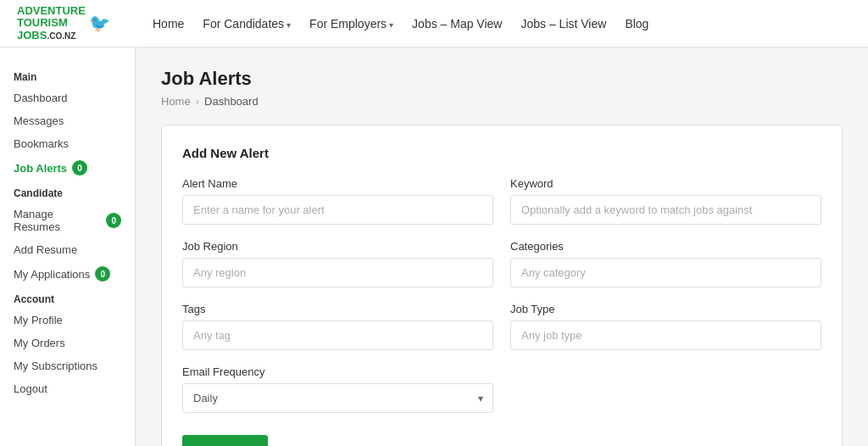  What do you see at coordinates (666, 273) in the screenshot?
I see `categories-input` at bounding box center [666, 273].